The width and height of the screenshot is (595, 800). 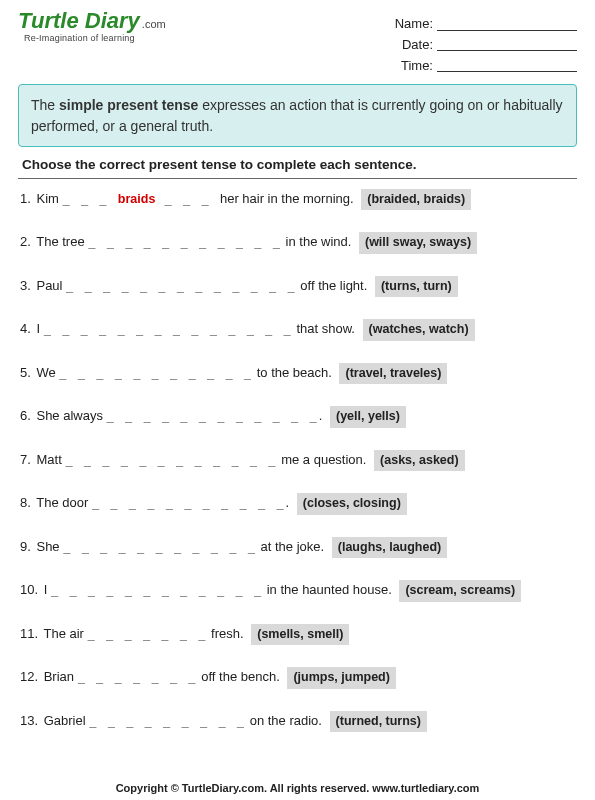 What do you see at coordinates (29, 590) in the screenshot?
I see `question-number: 10.` at bounding box center [29, 590].